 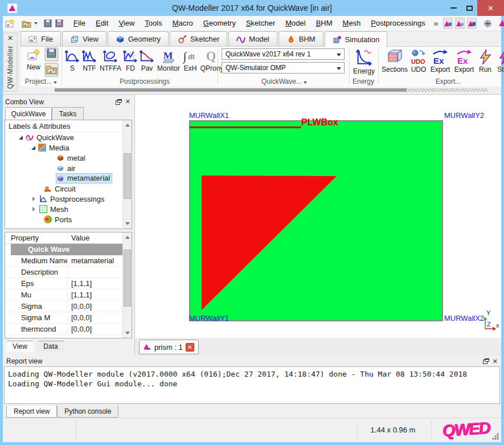 What do you see at coordinates (472, 23) in the screenshot?
I see `qw-export-icon` at bounding box center [472, 23].